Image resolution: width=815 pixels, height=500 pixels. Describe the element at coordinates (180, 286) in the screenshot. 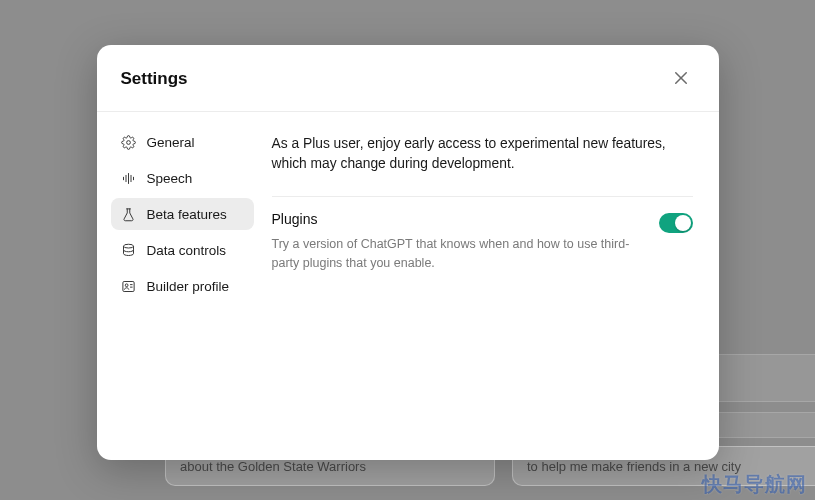

I see `settings-sidebar: General Speech Beta features` at that location.